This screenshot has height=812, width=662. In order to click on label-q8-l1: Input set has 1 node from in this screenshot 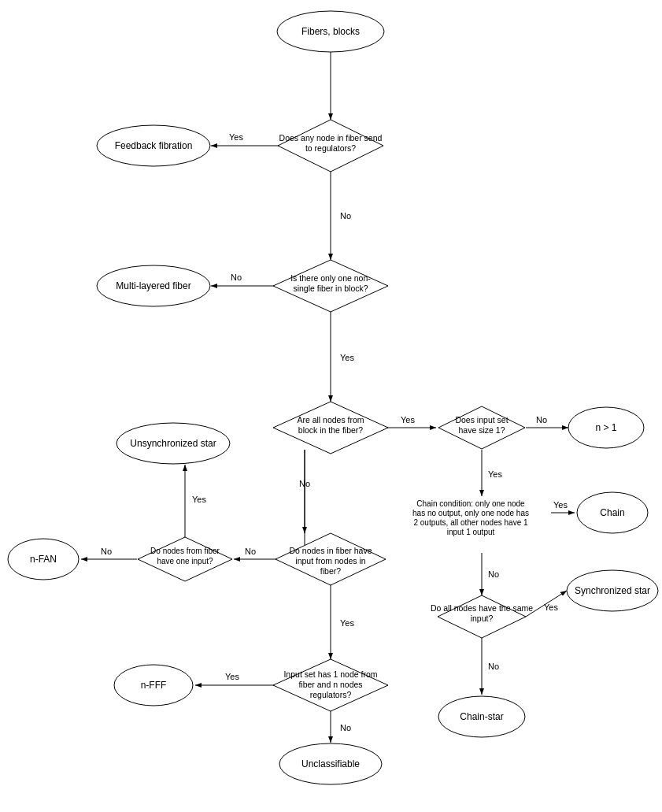, I will do `click(331, 674)`.